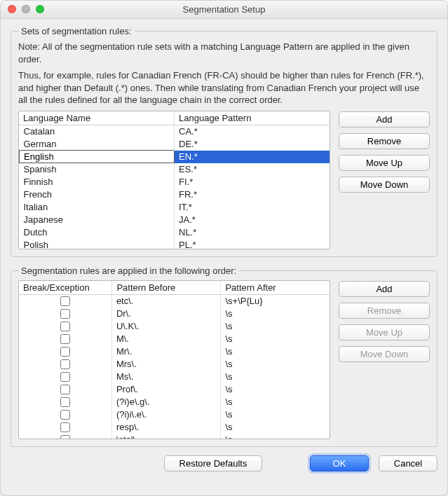  Describe the element at coordinates (384, 311) in the screenshot. I see `rules-remove-button: Remove` at that location.